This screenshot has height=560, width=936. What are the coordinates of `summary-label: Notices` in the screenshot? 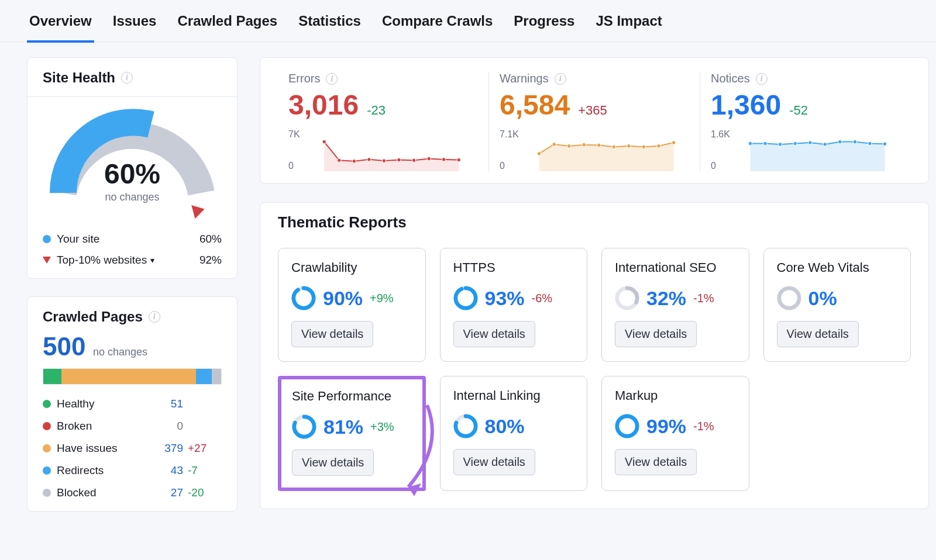 It's located at (730, 78).